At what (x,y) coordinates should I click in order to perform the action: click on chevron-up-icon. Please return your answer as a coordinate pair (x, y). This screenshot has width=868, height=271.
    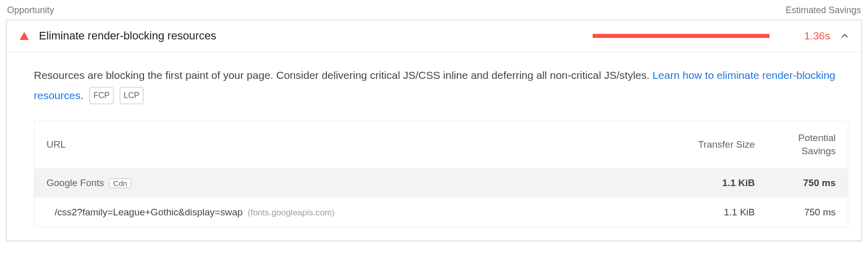
    Looking at the image, I should click on (845, 36).